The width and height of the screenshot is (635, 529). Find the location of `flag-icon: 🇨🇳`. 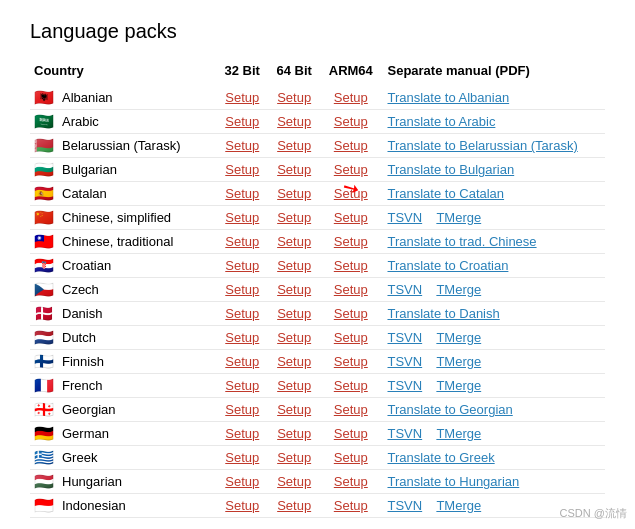

flag-icon: 🇨🇳 is located at coordinates (45, 218).